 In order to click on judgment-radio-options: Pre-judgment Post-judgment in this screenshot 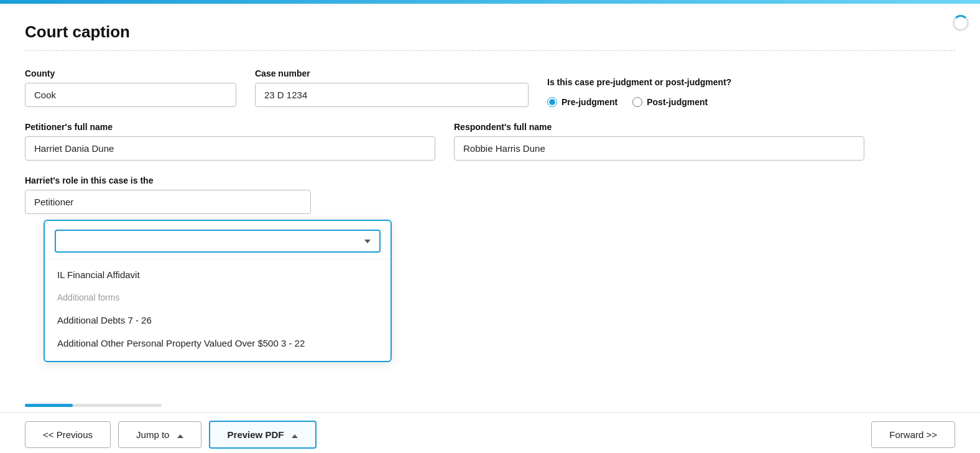, I will do `click(639, 102)`.